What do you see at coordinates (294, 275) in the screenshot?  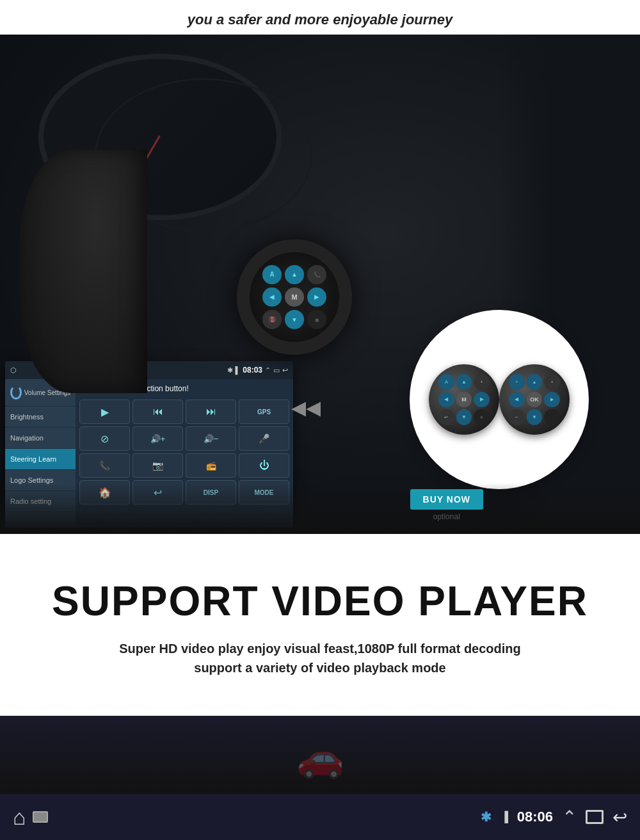 I see `sw-btn-top: ▲` at bounding box center [294, 275].